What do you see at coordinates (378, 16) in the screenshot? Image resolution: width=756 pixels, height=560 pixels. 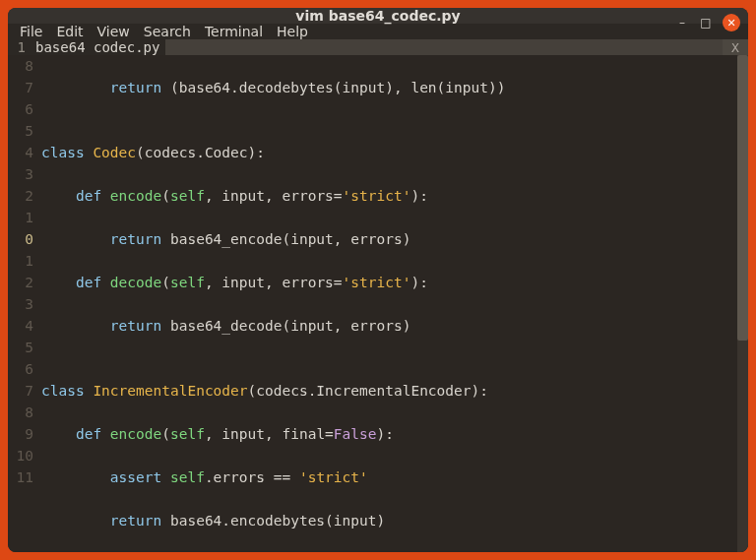 I see `window-title: vim base64_codec.py` at bounding box center [378, 16].